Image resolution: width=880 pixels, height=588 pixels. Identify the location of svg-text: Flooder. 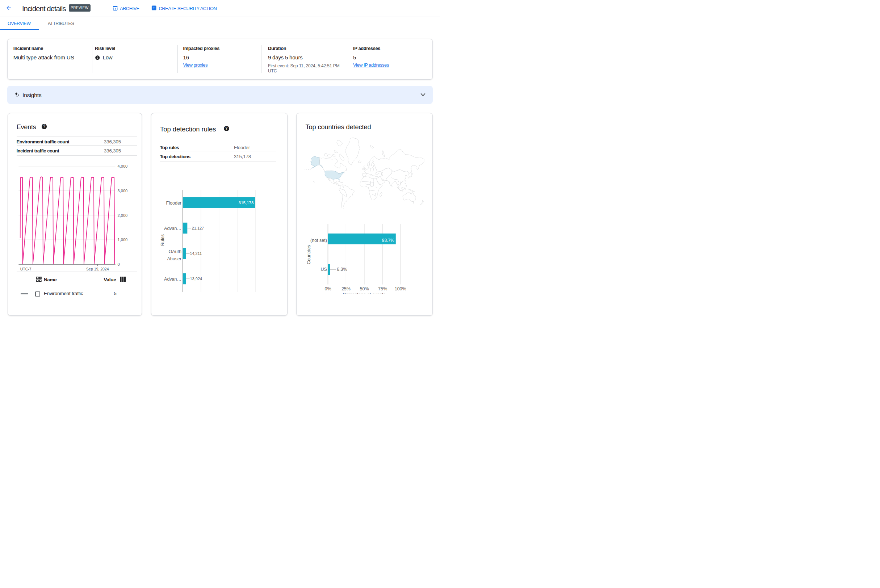
(174, 203).